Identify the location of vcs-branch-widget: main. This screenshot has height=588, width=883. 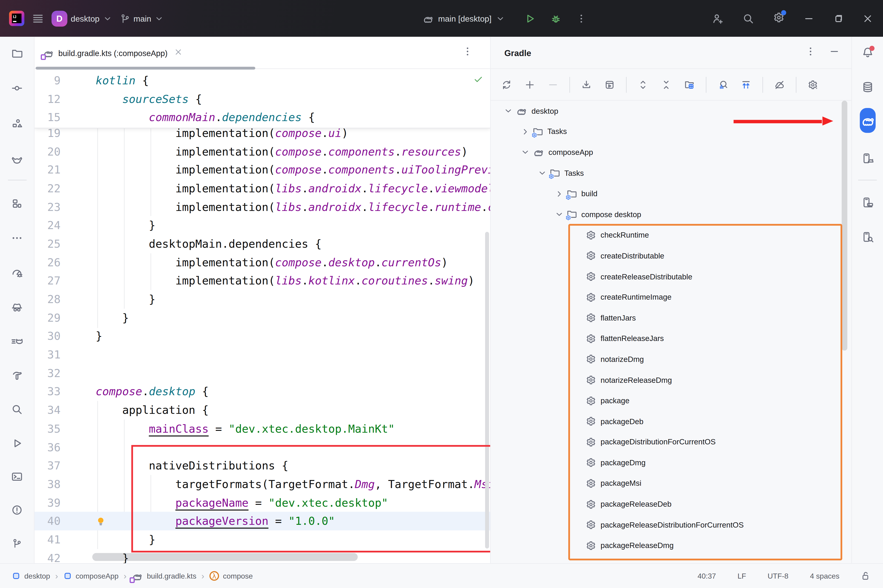
(142, 18).